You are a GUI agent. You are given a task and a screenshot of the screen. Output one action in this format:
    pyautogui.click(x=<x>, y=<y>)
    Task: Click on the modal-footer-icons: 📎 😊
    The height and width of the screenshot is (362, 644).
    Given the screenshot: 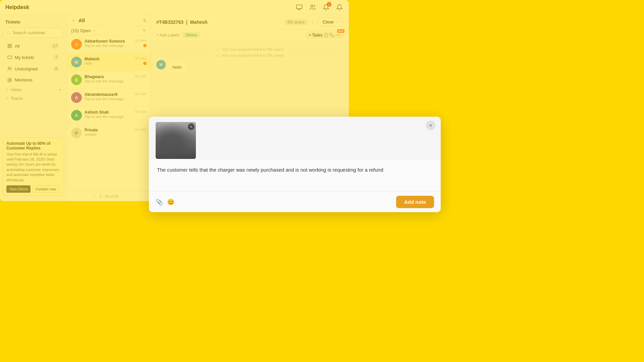 What is the action you would take?
    pyautogui.click(x=165, y=202)
    